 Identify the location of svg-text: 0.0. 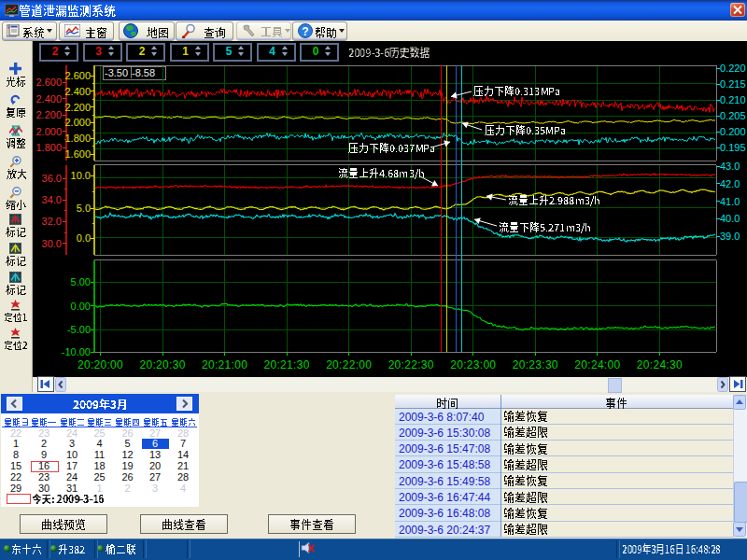
(84, 238).